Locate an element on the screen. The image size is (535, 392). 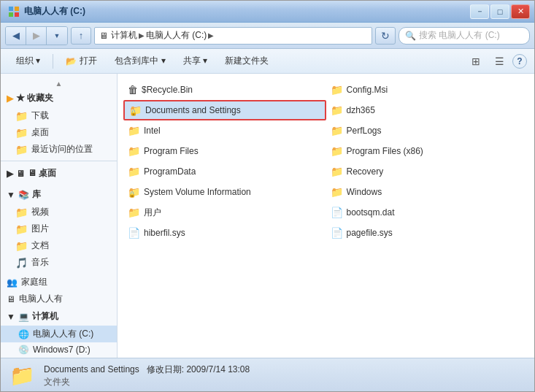
file-name: Program Files (x86) is located at coordinates (385, 151).